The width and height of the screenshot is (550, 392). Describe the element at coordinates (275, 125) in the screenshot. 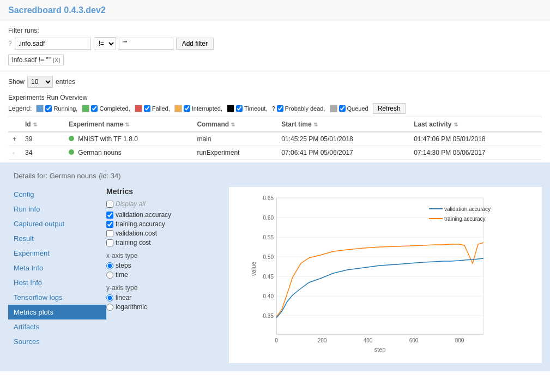

I see `table-header-row: Id ⇅ Experiment name ⇅ Command ⇅ Start t…` at that location.